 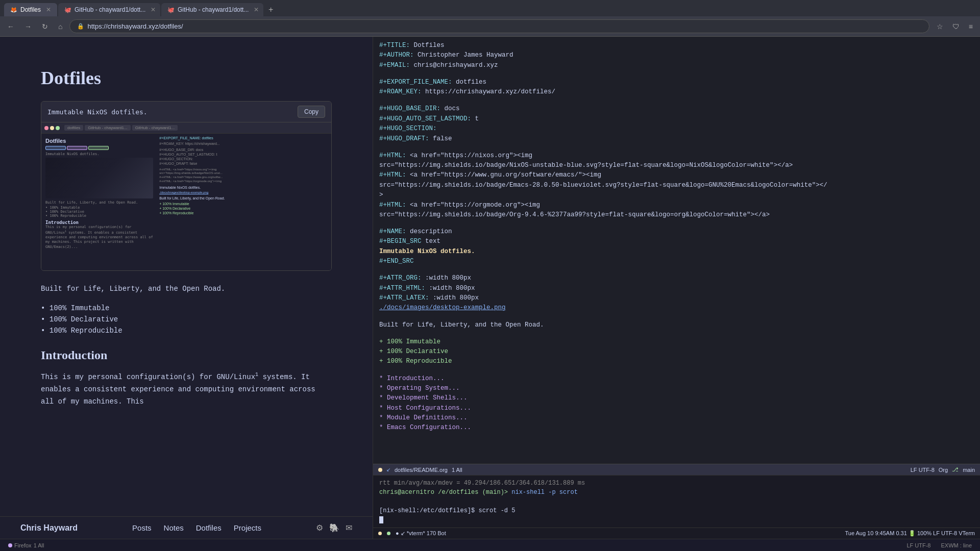 What do you see at coordinates (212, 10) in the screenshot?
I see `tab-github-2: 🐙 GitHub - chayward1/dott... ✕` at bounding box center [212, 10].